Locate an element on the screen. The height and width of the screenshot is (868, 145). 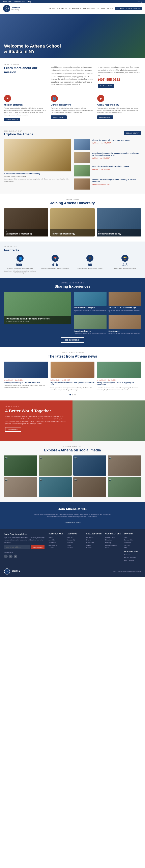
footer-link-faculty: Faculty is located at coordinates (76, 542).